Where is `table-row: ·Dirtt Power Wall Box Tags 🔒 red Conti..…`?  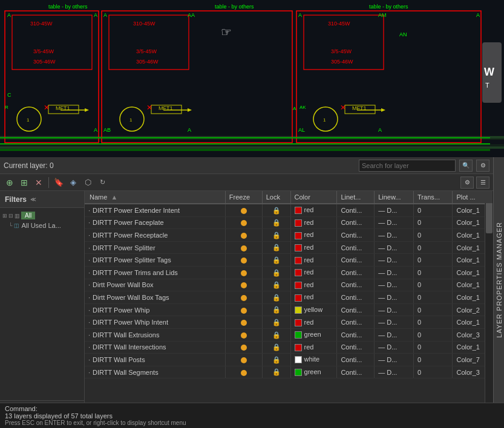 table-row: ·Dirtt Power Wall Box Tags 🔒 red Conti..… is located at coordinates (289, 297).